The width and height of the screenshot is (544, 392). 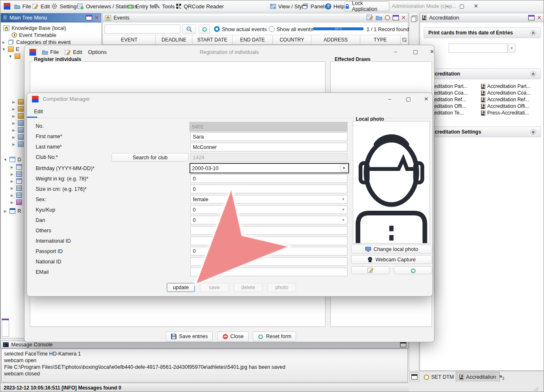 I want to click on tab-overflow-button: »2, so click(x=502, y=377).